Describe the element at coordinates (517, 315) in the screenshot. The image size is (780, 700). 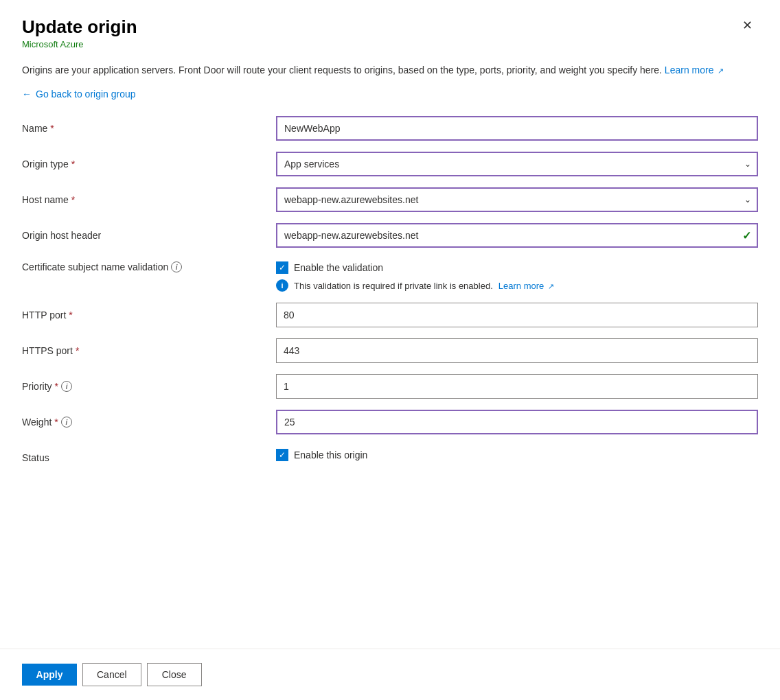
I see `http-port-input` at that location.